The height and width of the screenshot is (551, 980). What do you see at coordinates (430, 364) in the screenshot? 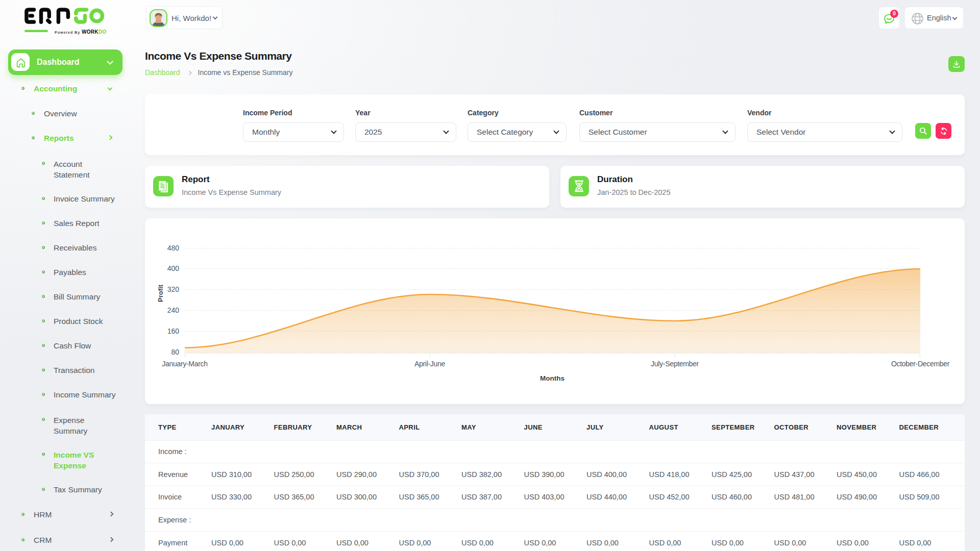
I see `svg-text: April-June` at bounding box center [430, 364].